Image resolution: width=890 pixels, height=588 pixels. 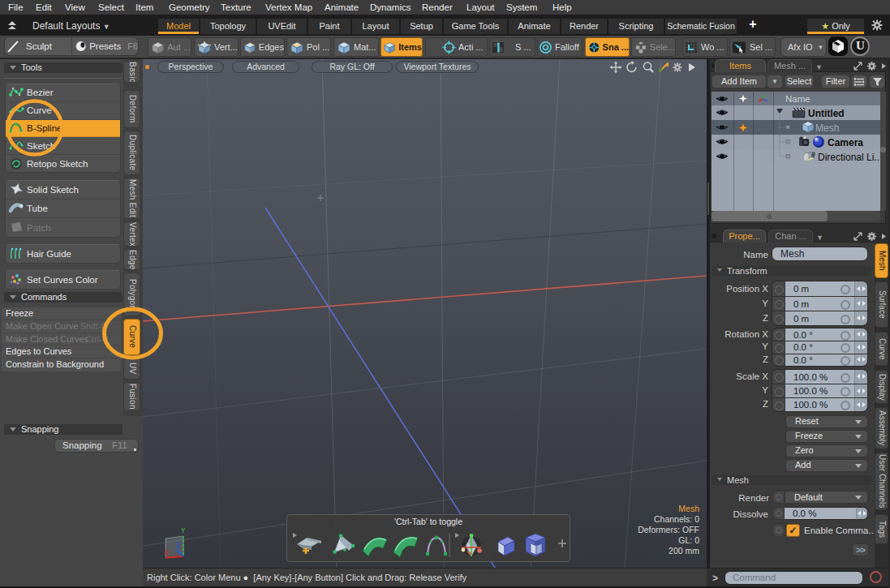 I want to click on svg-text: Directional Li..., so click(x=849, y=157).